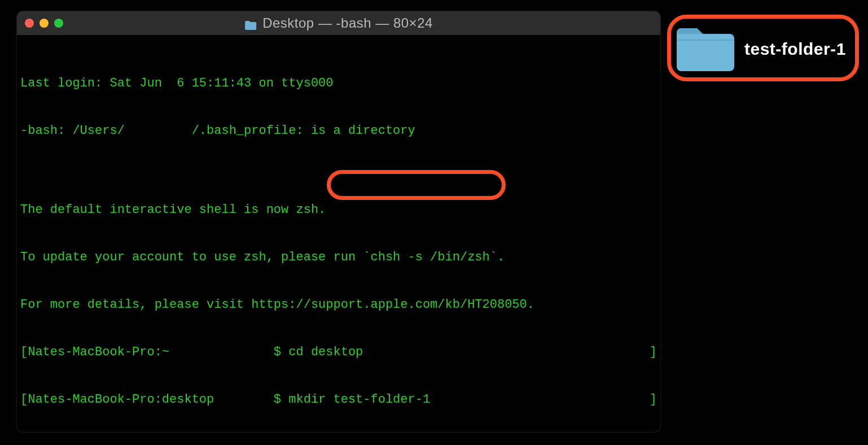  What do you see at coordinates (59, 23) in the screenshot?
I see `maximize-button` at bounding box center [59, 23].